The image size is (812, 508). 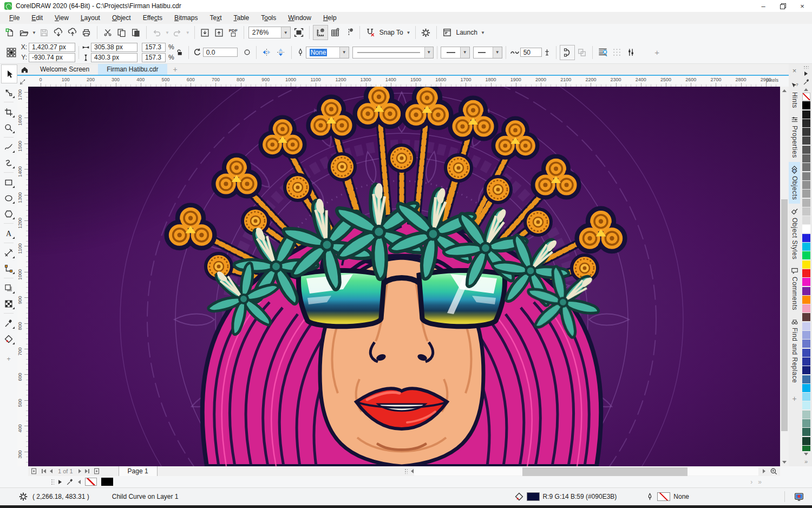 I want to click on vertical-ruler: 1700160015001400130012001100100090080070…, so click(x=23, y=276).